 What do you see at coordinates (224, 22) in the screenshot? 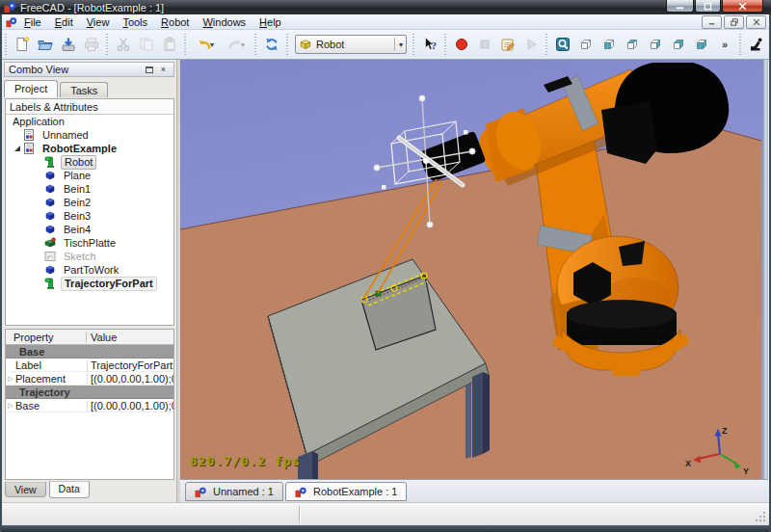
I see `menu-windows: Windows` at bounding box center [224, 22].